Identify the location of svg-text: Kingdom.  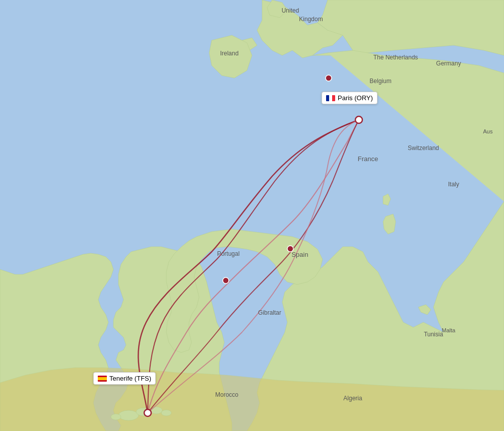
(310, 19).